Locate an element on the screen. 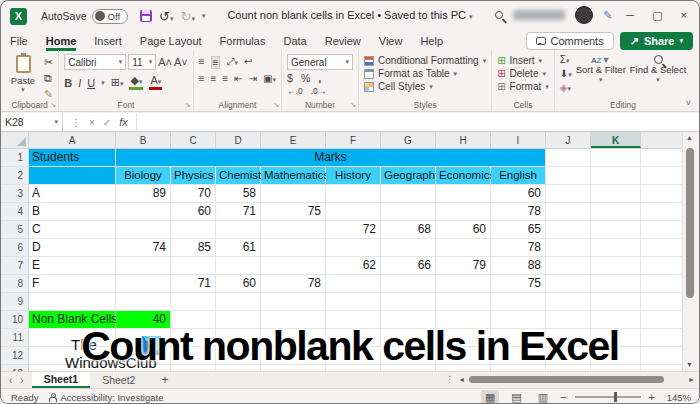 The image size is (700, 404). cell-F5: 72 is located at coordinates (354, 230).